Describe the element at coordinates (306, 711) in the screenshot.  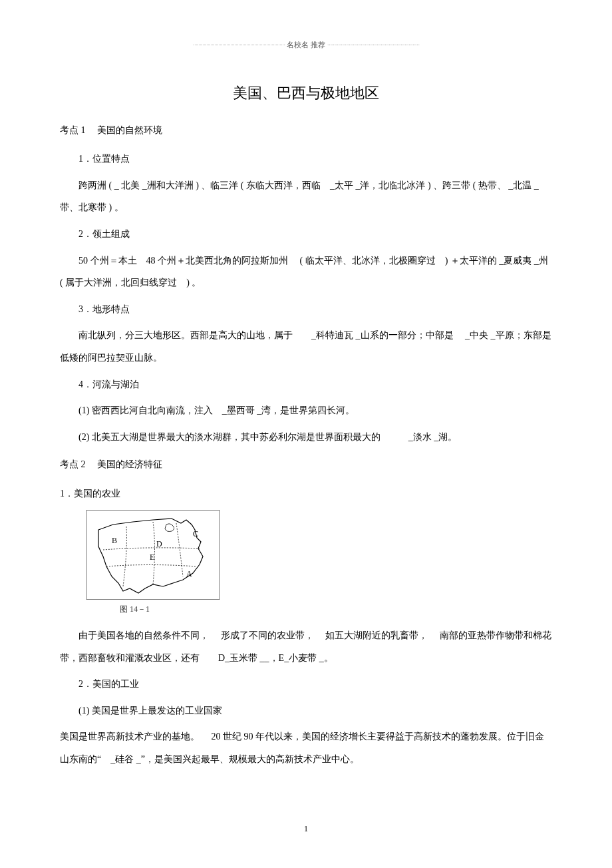
I see `kp2-s2-p1: (1) 美国是世界上最发达的工业国家` at that location.